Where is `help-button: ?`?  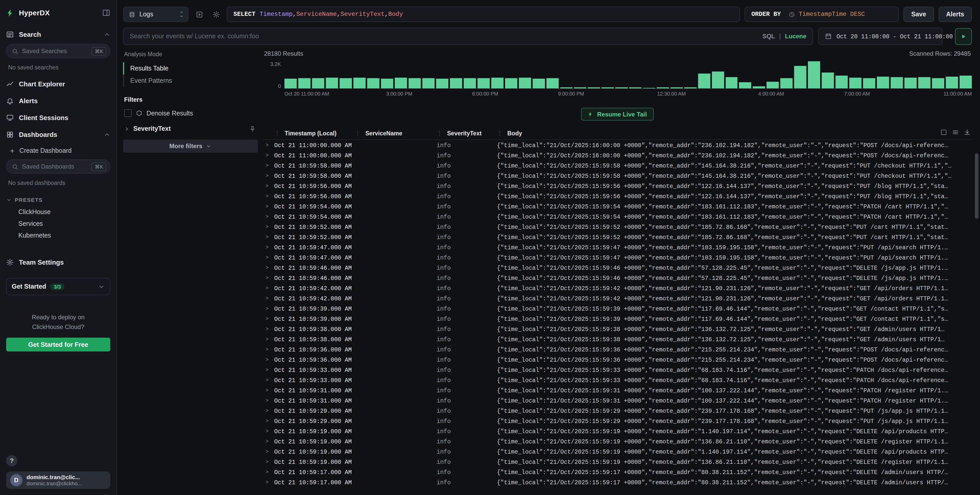
help-button: ? is located at coordinates (12, 461).